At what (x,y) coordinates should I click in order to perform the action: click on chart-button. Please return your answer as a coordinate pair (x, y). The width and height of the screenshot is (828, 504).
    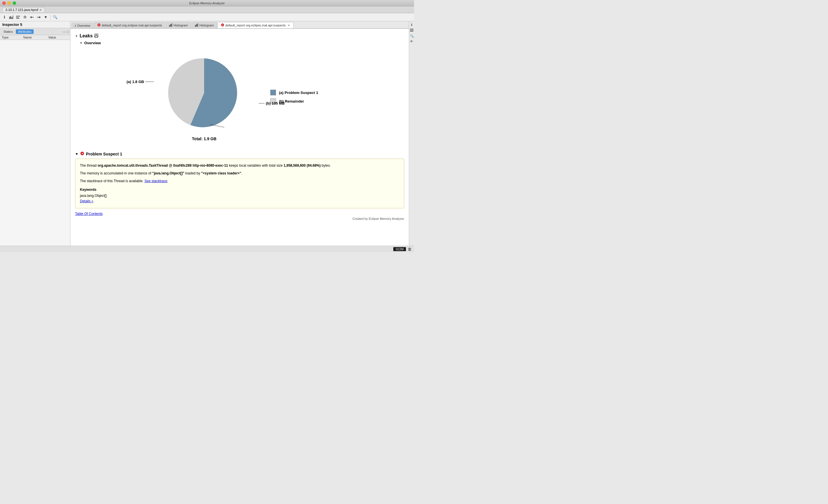
    Looking at the image, I should click on (11, 17).